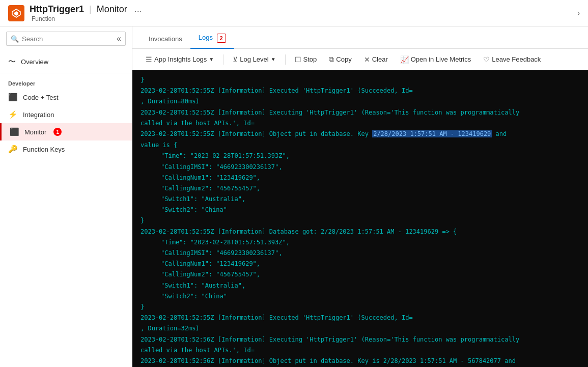 This screenshot has width=588, height=367. I want to click on function-label: Function, so click(43, 19).